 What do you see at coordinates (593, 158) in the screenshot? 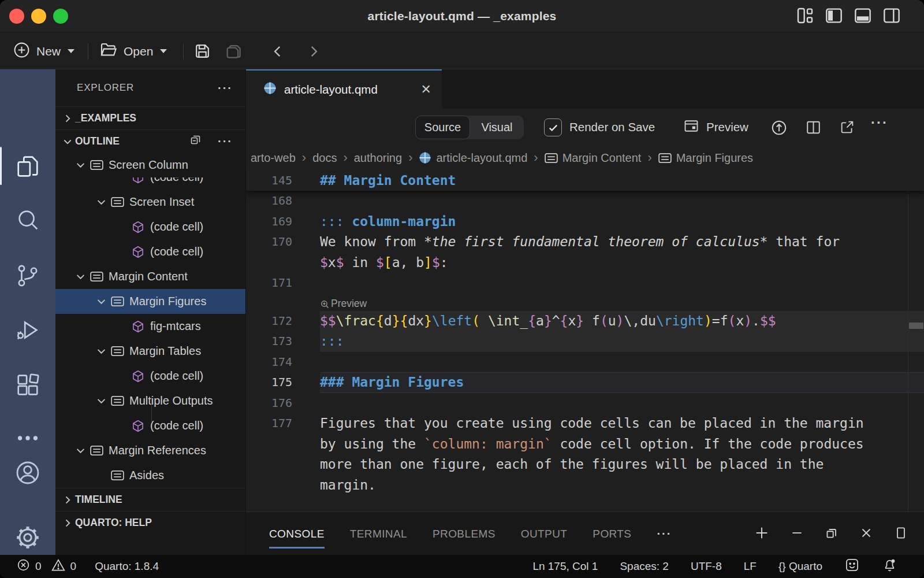
I see `breadcrumb-item: Margin Content` at bounding box center [593, 158].